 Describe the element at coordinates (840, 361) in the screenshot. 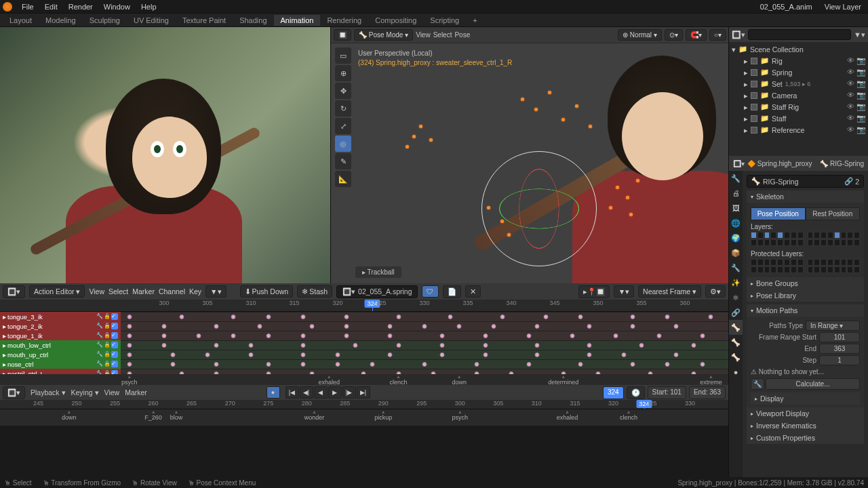

I see `frame-step-field: 1` at that location.